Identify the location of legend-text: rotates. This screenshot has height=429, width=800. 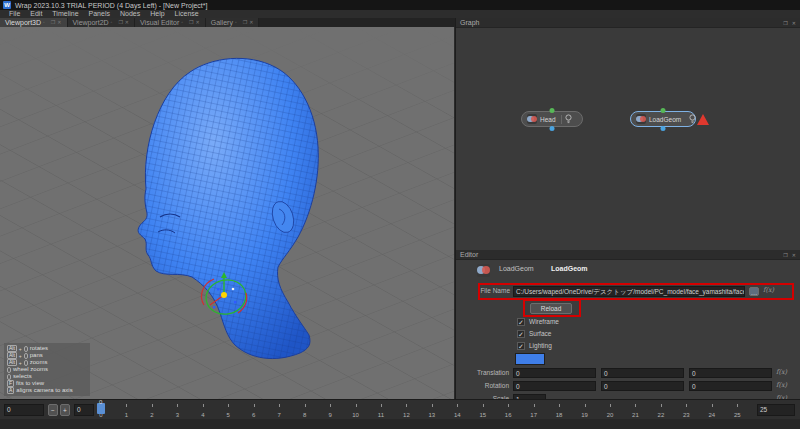
(39, 348).